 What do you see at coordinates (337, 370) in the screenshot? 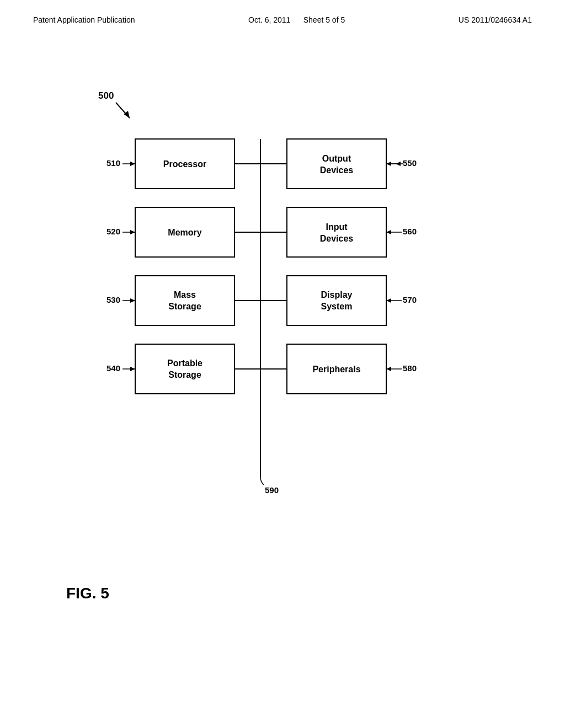
I see `box-580-label: Peripherals` at bounding box center [337, 370].